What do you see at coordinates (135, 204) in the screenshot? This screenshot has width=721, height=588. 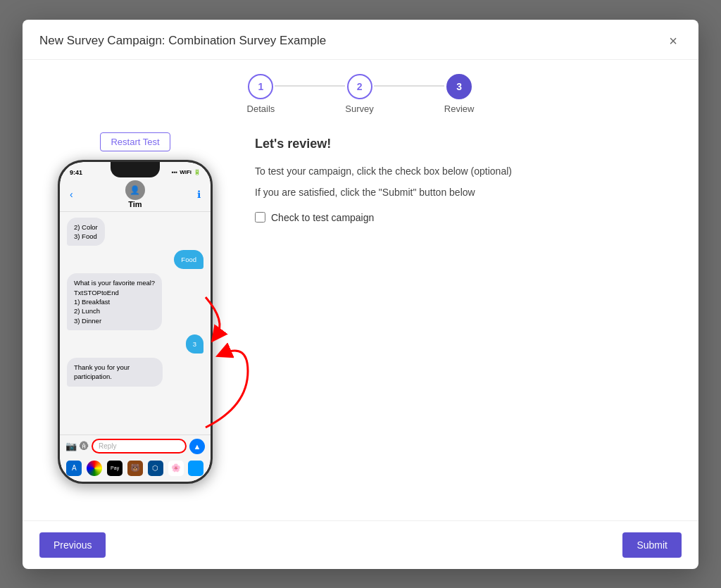 I see `contact-name: Tim` at bounding box center [135, 204].